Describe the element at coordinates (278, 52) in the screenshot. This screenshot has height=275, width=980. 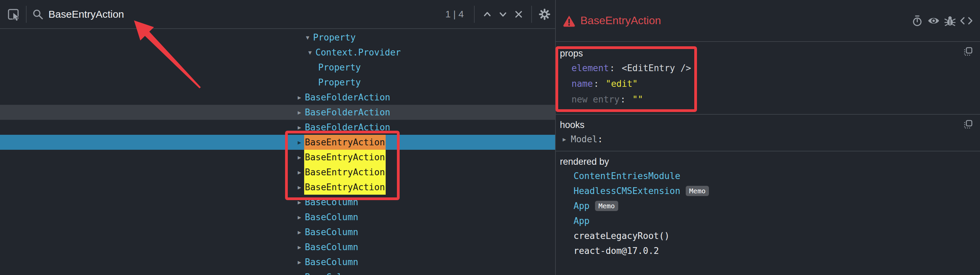
I see `tree-row: ▾Context.Provider` at that location.